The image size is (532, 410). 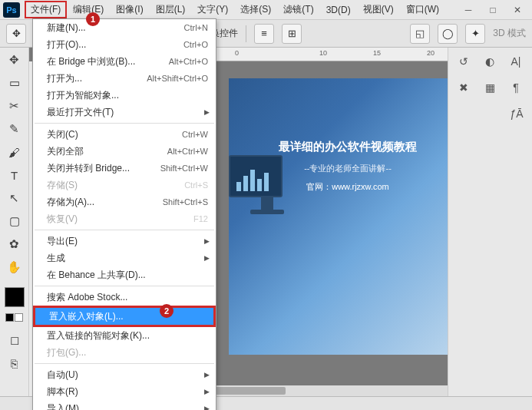 What do you see at coordinates (516, 61) in the screenshot?
I see `char-a-icon: A|` at bounding box center [516, 61].